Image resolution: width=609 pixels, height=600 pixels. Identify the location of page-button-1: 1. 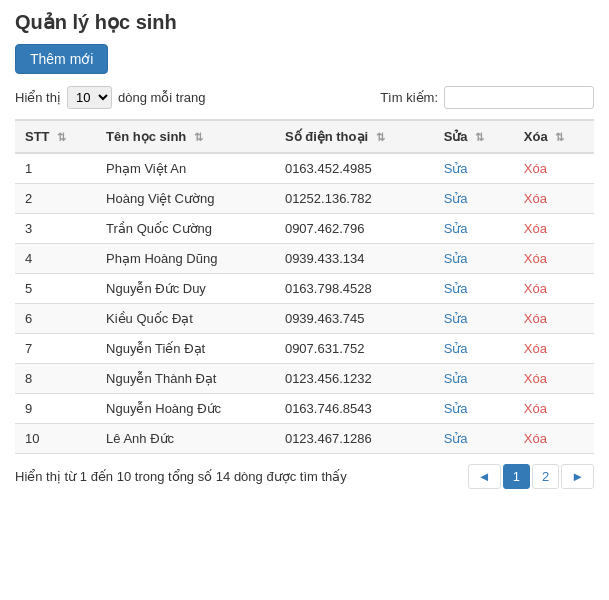
(516, 476).